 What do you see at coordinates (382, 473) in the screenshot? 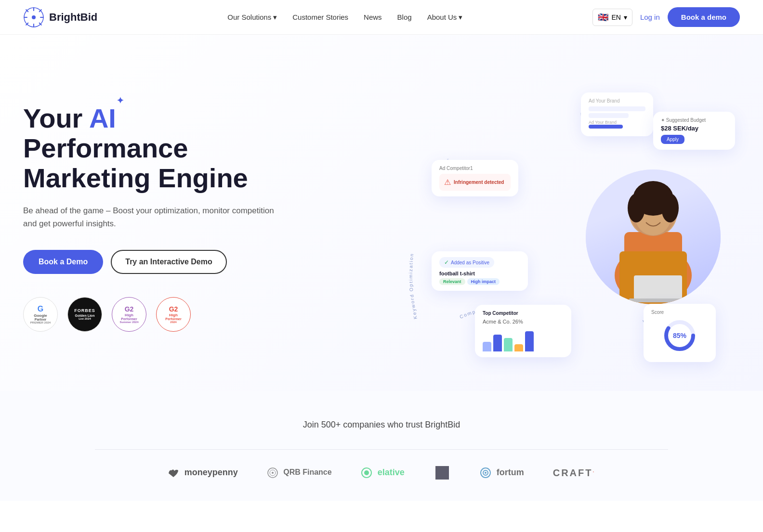
I see `company-logos: moneypenny QRB Finance elative fortum CR…` at bounding box center [382, 473].